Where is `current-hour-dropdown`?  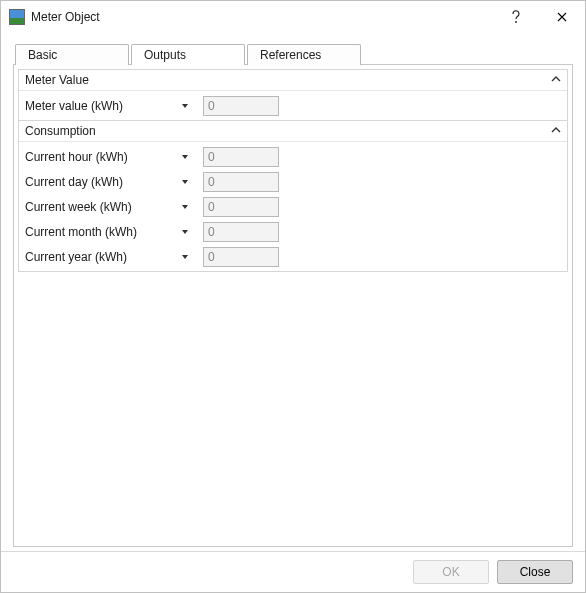 current-hour-dropdown is located at coordinates (185, 157).